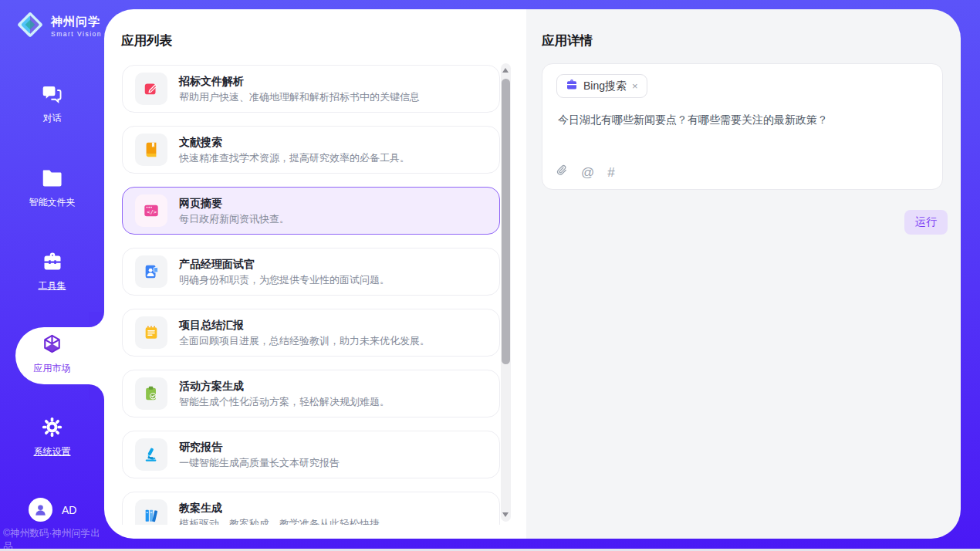 Image resolution: width=980 pixels, height=551 pixels. Describe the element at coordinates (151, 150) in the screenshot. I see `book-icon` at that location.